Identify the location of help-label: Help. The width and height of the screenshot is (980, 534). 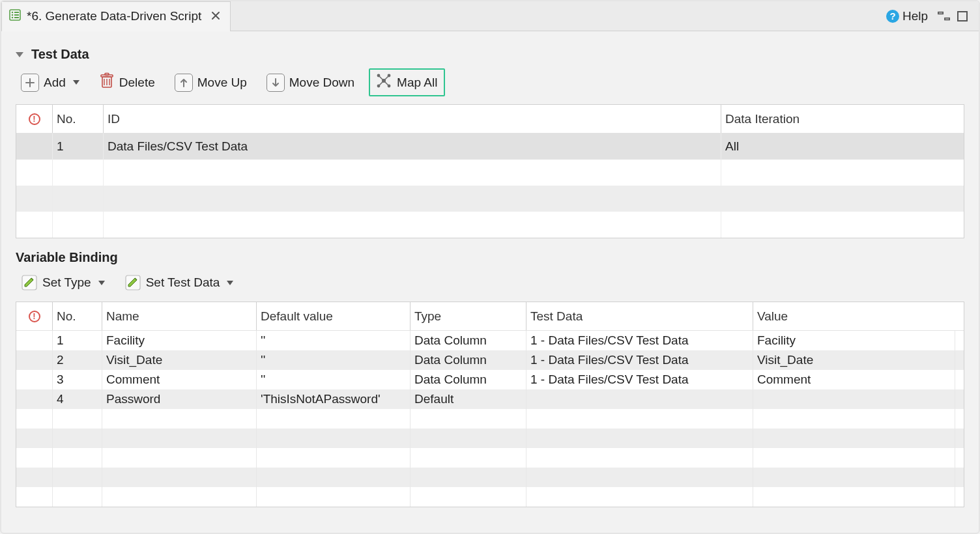
(915, 16).